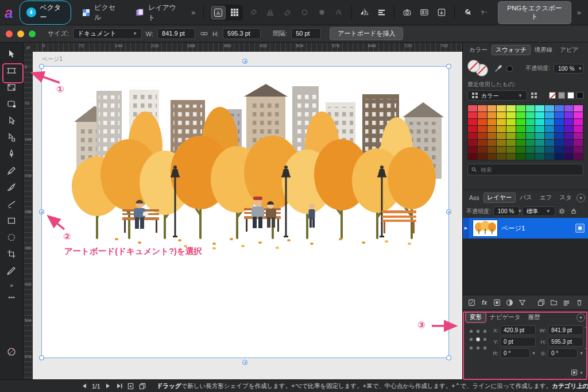 Image resolution: width=588 pixels, height=392 pixels. What do you see at coordinates (484, 13) in the screenshot?
I see `help-icon: ?` at bounding box center [484, 13].